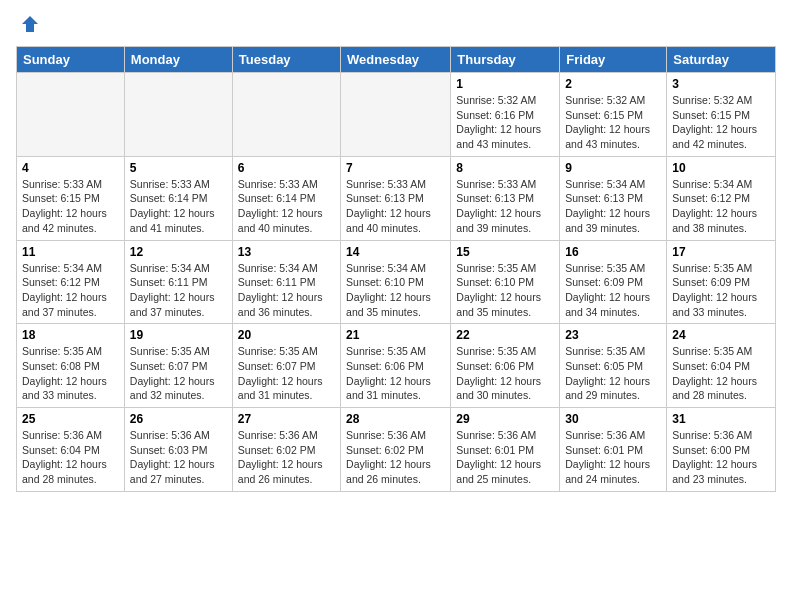 The width and height of the screenshot is (792, 612). I want to click on calendar-cell: 11Sunrise: 5:34 AMSunset: 6:12 PMDayligh…, so click(71, 282).